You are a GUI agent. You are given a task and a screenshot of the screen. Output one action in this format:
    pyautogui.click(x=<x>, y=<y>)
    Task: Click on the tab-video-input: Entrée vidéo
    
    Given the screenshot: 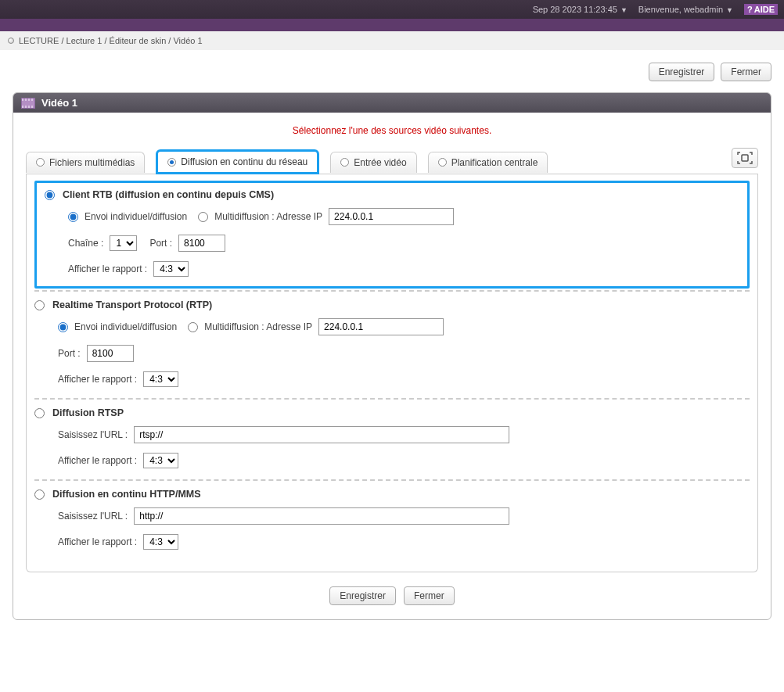 What is the action you would take?
    pyautogui.click(x=373, y=163)
    